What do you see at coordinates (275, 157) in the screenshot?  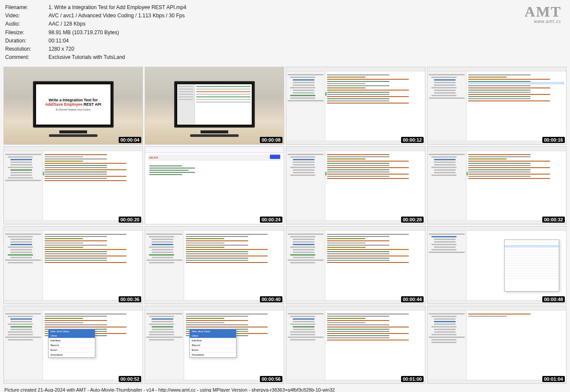 I see `send-button` at bounding box center [275, 157].